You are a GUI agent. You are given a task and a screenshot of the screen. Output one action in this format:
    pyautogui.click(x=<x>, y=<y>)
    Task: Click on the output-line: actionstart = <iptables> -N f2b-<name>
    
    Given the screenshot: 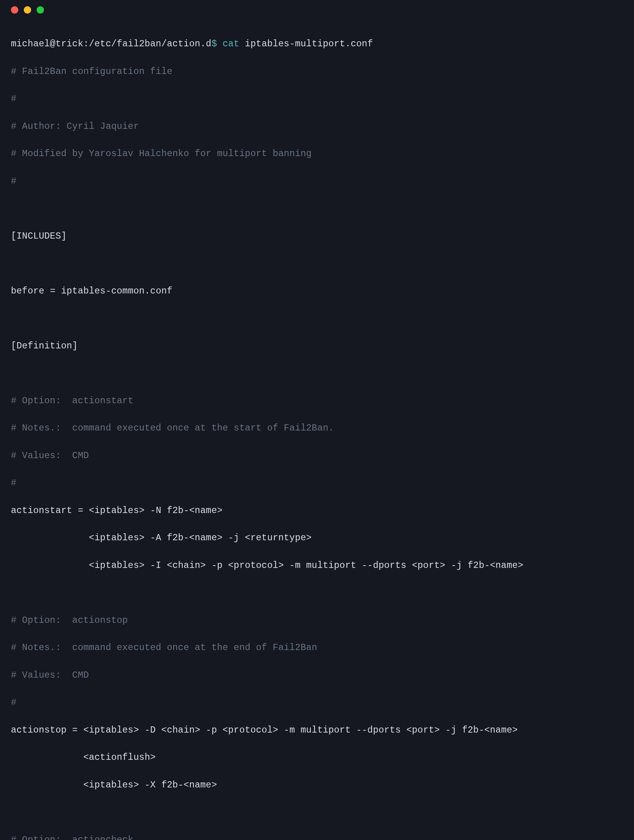 What is the action you would take?
    pyautogui.click(x=317, y=511)
    